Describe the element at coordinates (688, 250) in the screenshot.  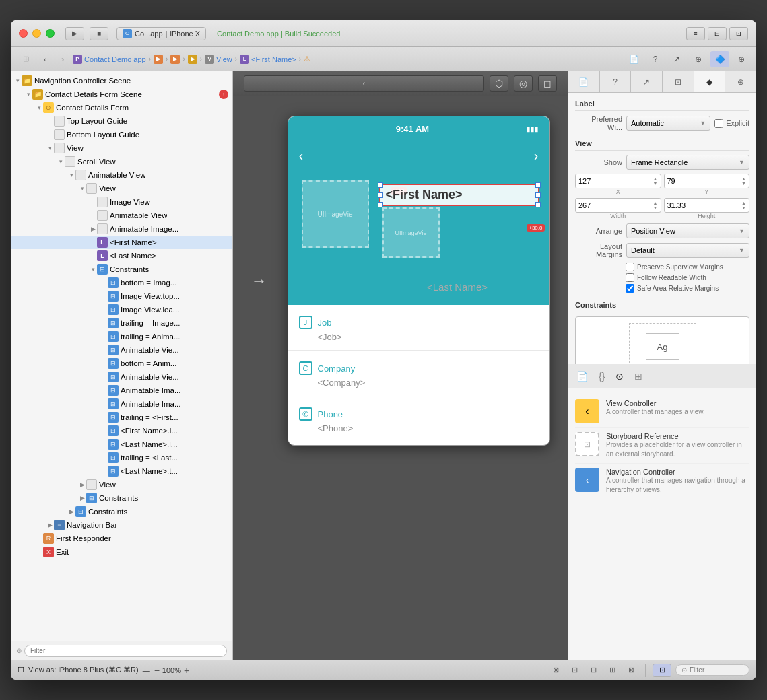
I see `layout-margins-dropdown: Default ▼` at that location.